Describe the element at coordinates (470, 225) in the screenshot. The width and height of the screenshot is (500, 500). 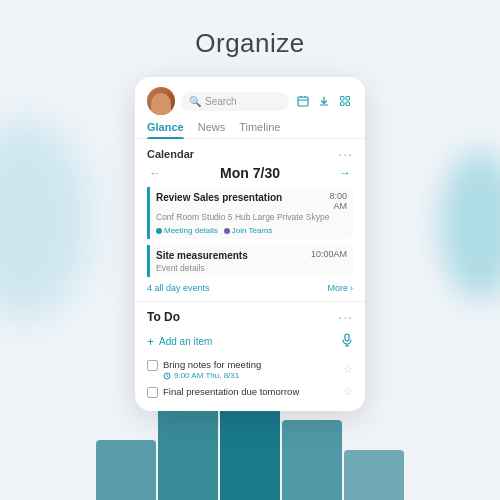
I see `bg-blob-right` at that location.